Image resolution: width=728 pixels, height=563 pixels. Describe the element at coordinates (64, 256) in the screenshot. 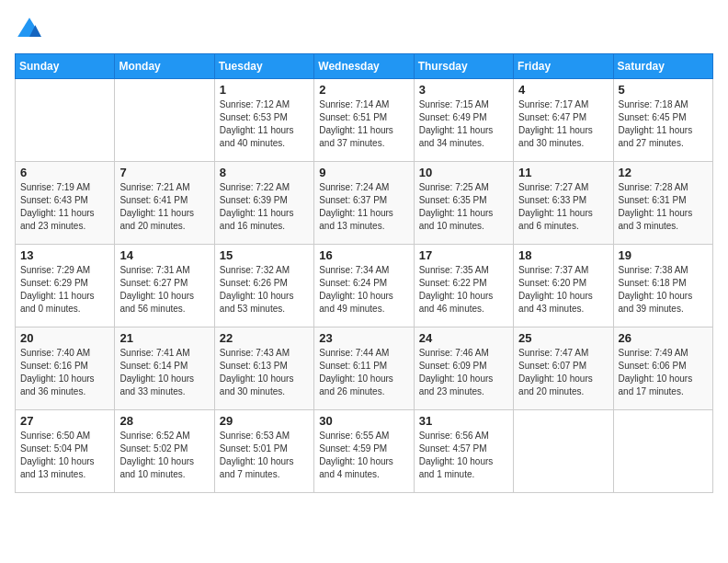

I see `day-number: 13` at that location.